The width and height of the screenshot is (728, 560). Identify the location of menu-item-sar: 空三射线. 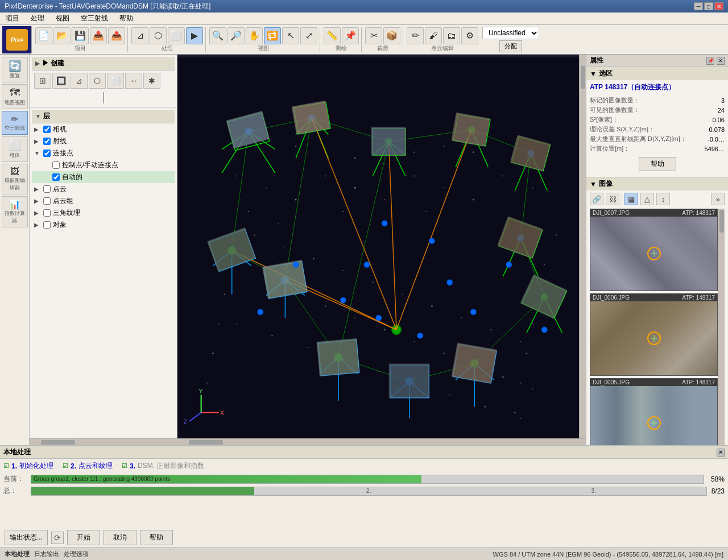
(94, 18).